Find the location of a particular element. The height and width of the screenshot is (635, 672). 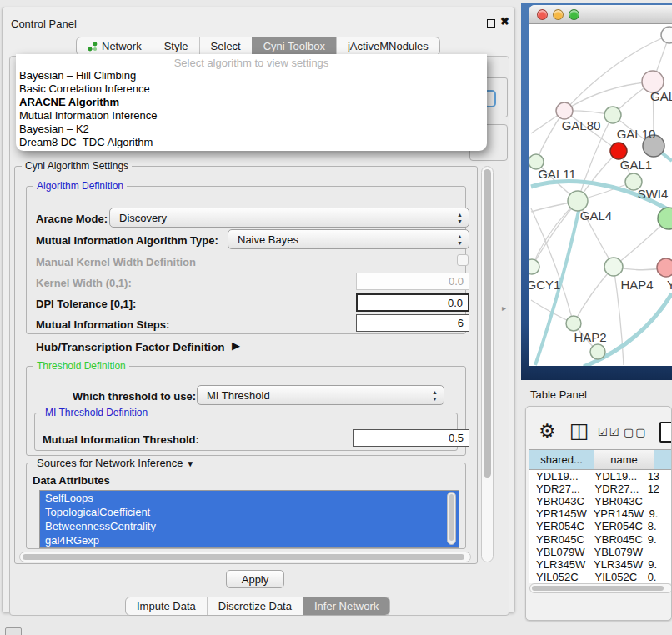

expand-panel-button-partial is located at coordinates (13, 632).